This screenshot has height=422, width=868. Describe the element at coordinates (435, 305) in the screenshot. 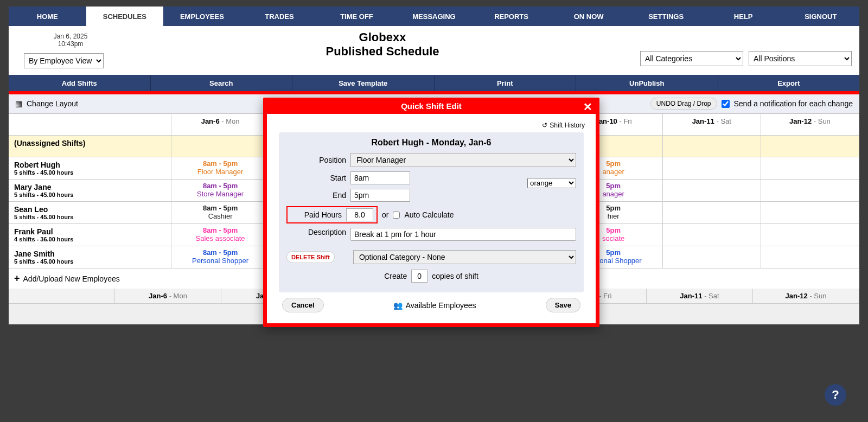

I see `available-employees-link: 👥 Available Employees` at that location.